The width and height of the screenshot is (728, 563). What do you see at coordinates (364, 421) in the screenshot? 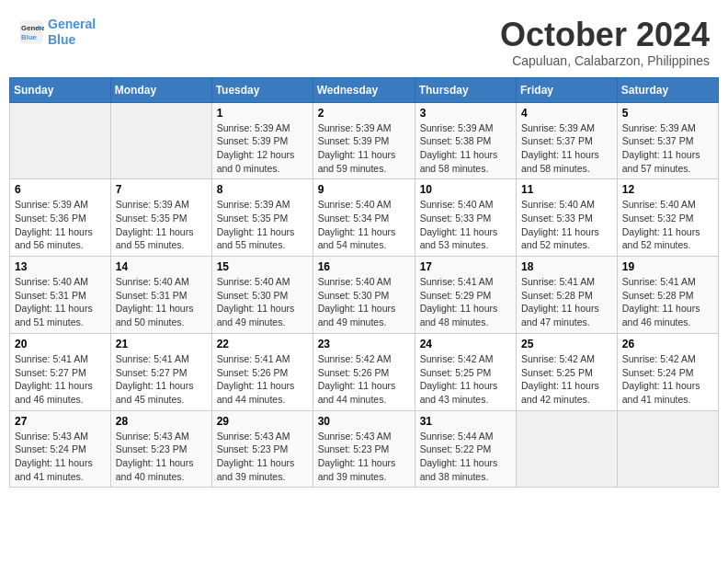
I see `day-number: 30` at bounding box center [364, 421].